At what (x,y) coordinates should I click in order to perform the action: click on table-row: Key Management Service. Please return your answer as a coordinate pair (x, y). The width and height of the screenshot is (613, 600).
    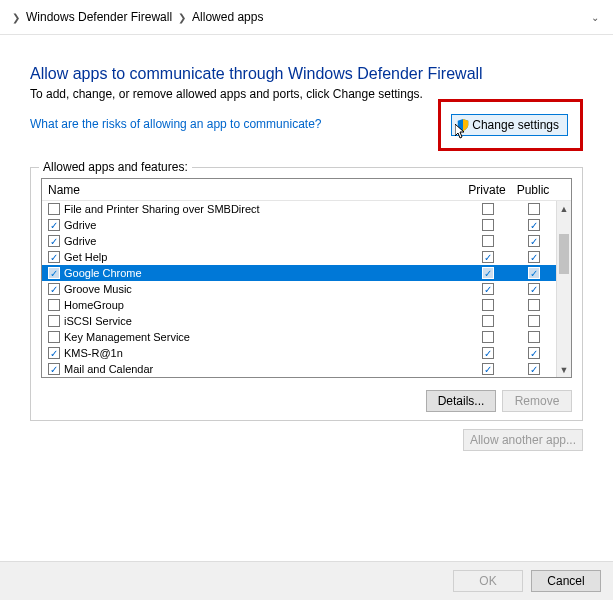
    Looking at the image, I should click on (306, 337).